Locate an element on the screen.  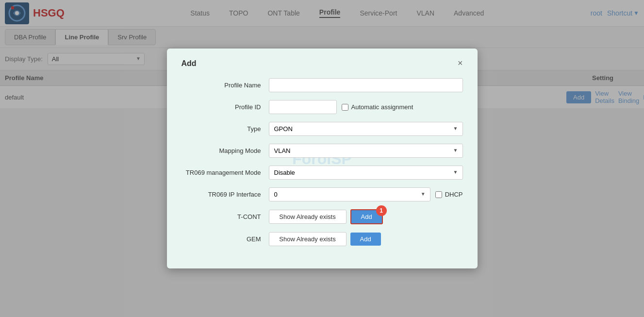
tr069-ip-select: 0 is located at coordinates (349, 194).